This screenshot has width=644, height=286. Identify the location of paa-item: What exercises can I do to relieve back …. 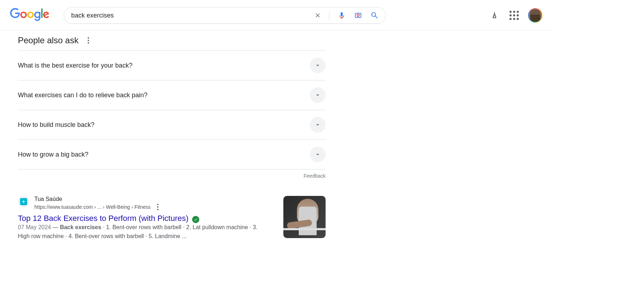
(172, 95).